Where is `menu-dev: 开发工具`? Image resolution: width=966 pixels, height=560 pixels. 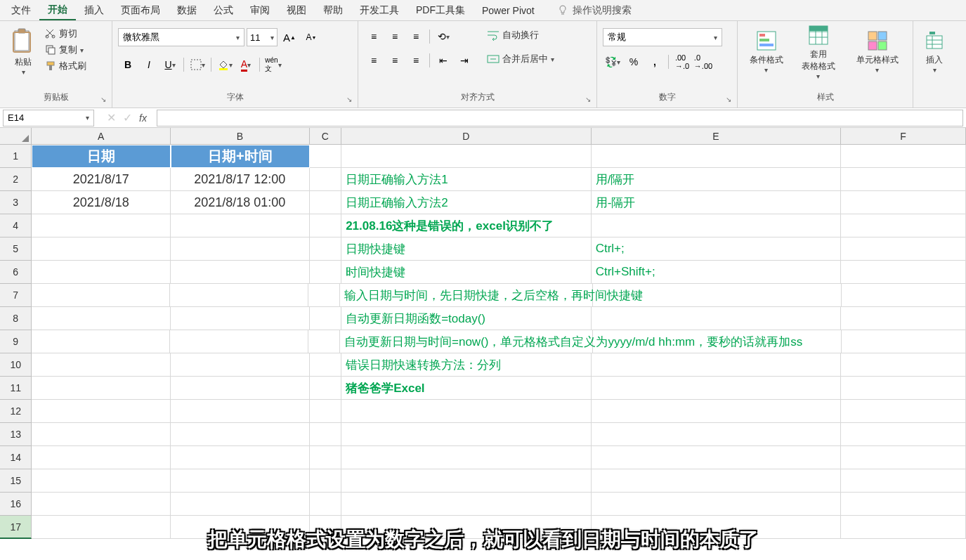
menu-dev: 开发工具 is located at coordinates (379, 11).